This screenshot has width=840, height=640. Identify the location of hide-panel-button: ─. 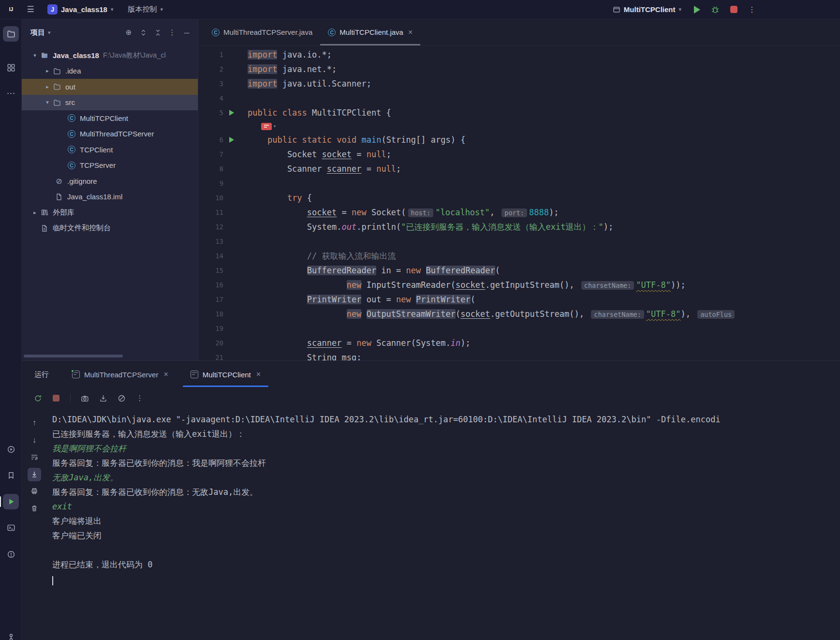
(187, 32).